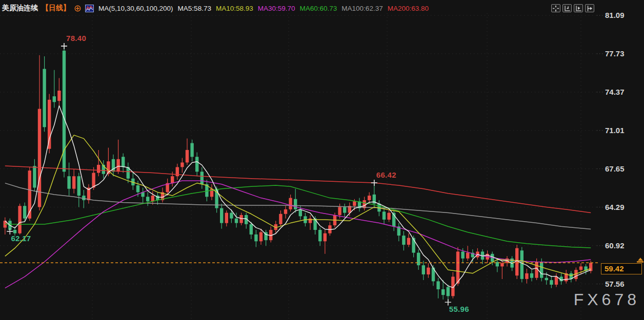  What do you see at coordinates (623, 130) in the screenshot?
I see `y-axis-label: 71.01` at bounding box center [623, 130].